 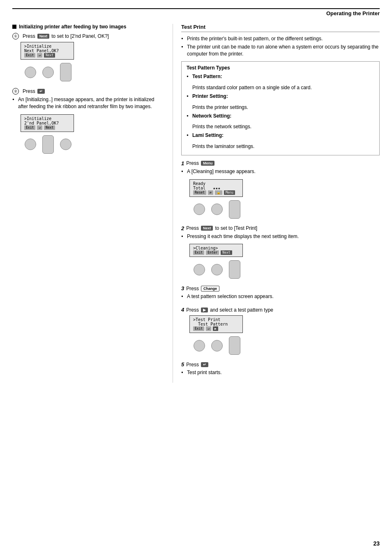 I want to click on lcd2-next-btn: Next, so click(x=49, y=127).